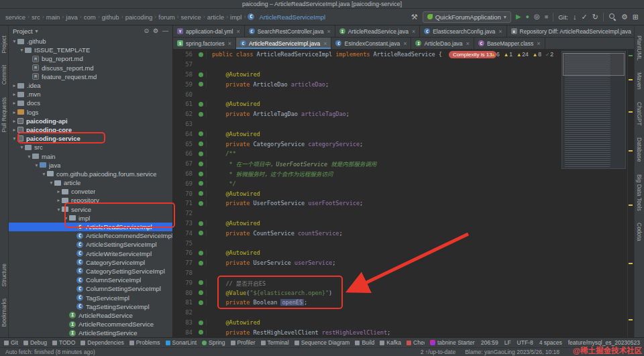 The image size is (644, 356). Describe the element at coordinates (184, 54) in the screenshot. I see `line-number: 56` at that location.